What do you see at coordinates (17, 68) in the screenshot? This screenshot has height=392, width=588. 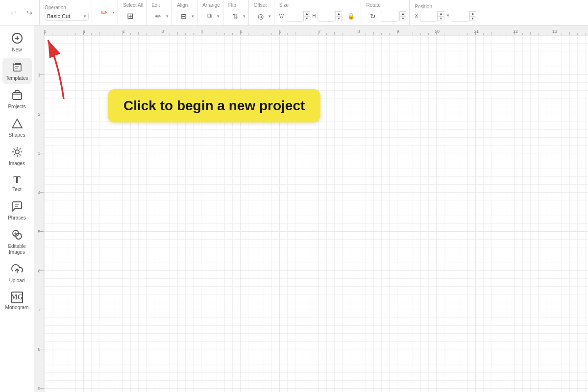 I see `templates-icon` at bounding box center [17, 68].